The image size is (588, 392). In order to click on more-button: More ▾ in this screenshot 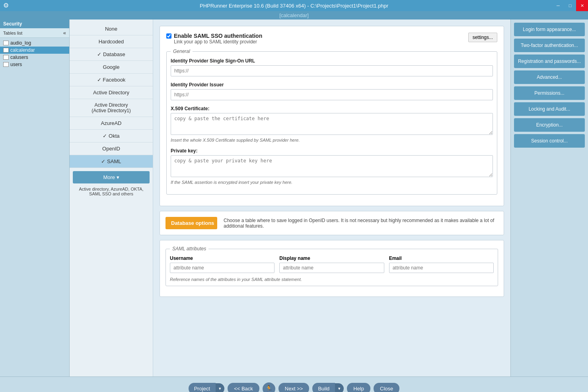, I will do `click(111, 177)`.